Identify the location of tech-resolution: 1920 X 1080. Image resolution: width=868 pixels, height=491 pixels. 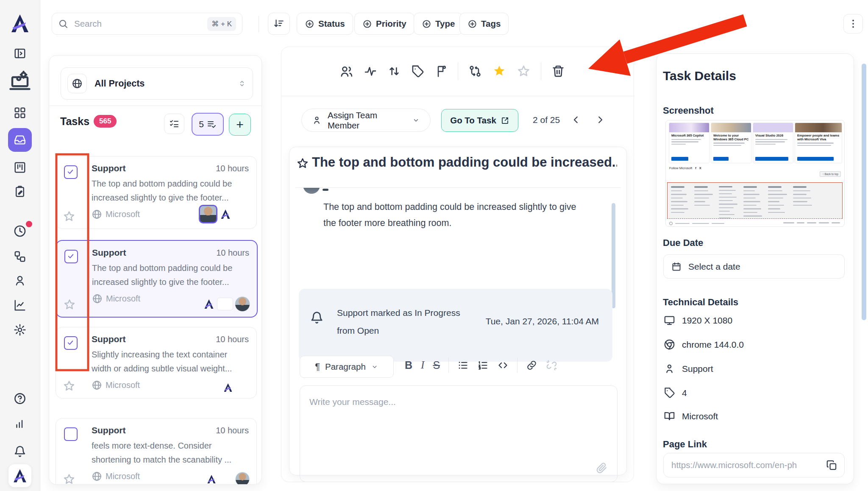
(707, 321).